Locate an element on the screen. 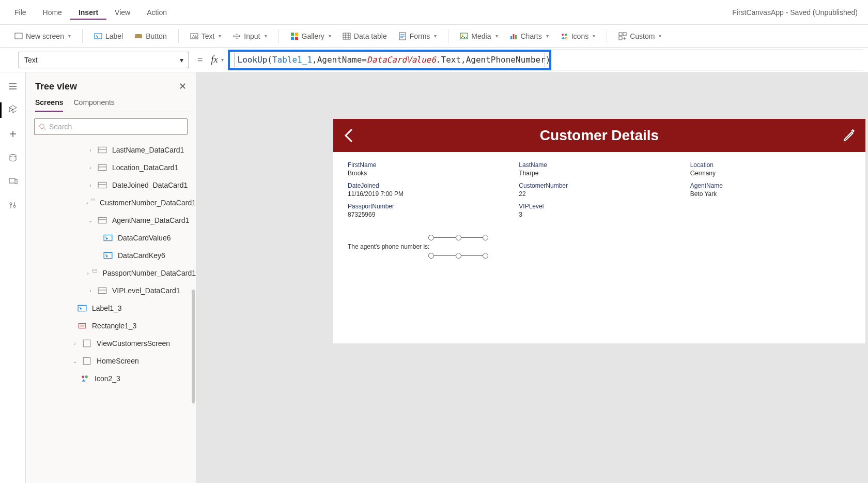  menu-home: Home is located at coordinates (53, 12).